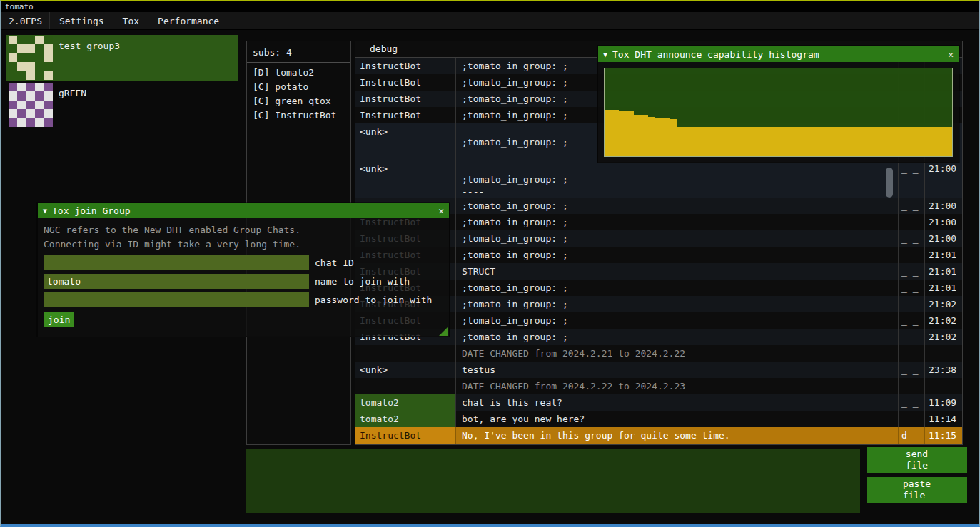  I want to click on message-text: testus, so click(677, 369).